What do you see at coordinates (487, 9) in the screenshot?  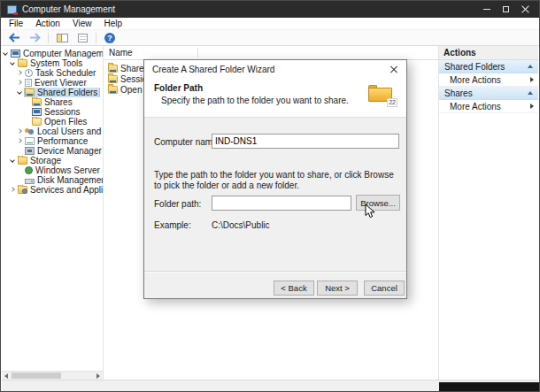 I see `minimize-button` at bounding box center [487, 9].